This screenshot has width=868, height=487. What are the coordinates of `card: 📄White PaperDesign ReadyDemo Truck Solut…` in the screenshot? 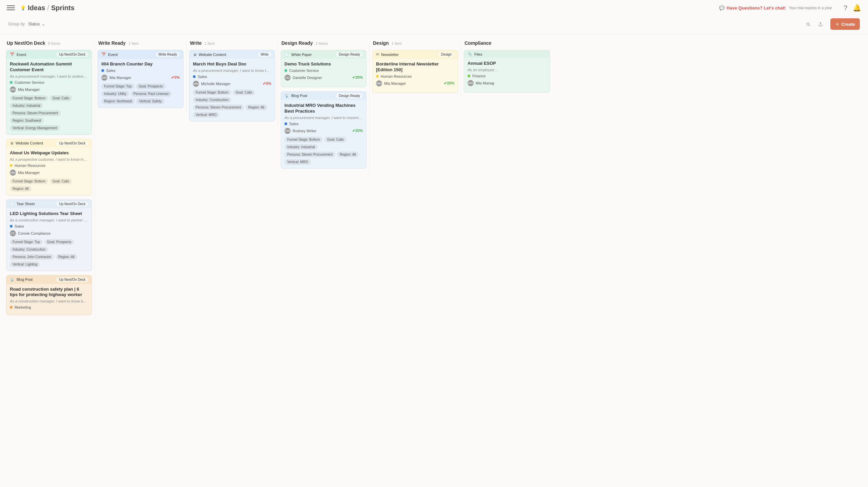 It's located at (323, 69).